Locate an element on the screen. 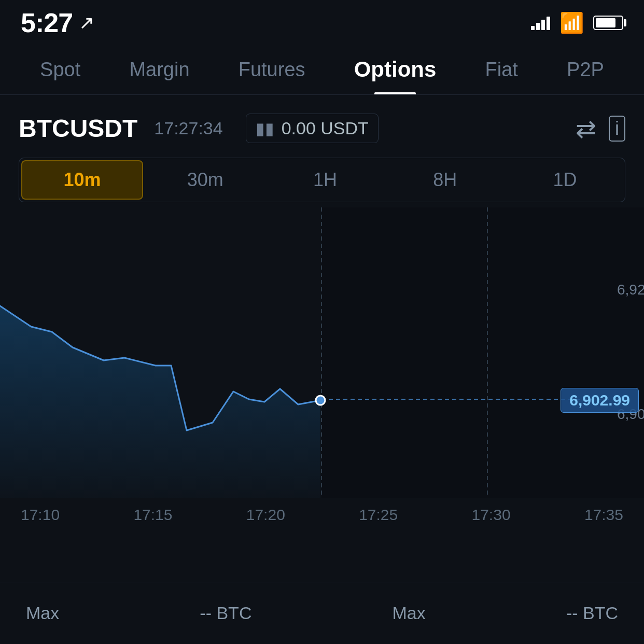 Image resolution: width=644 pixels, height=644 pixels. tab-fiat: Fiat is located at coordinates (502, 74).